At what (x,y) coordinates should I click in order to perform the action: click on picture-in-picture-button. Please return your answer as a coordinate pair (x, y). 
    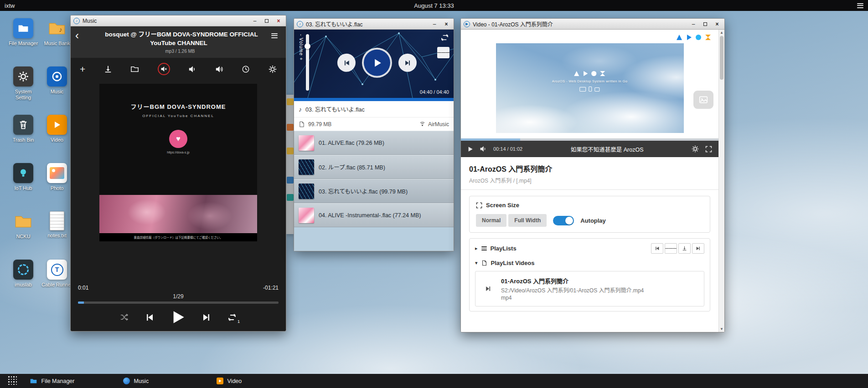
    Looking at the image, I should click on (703, 100).